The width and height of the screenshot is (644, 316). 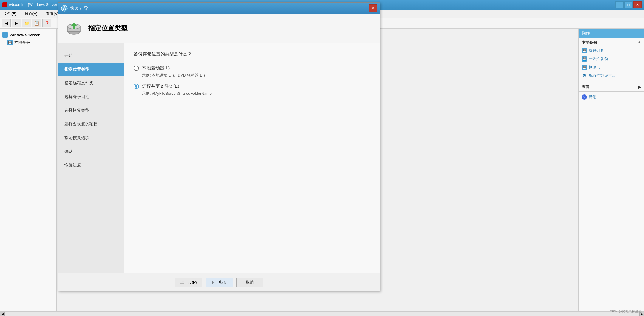 I want to click on step-start: 开始, so click(x=91, y=56).